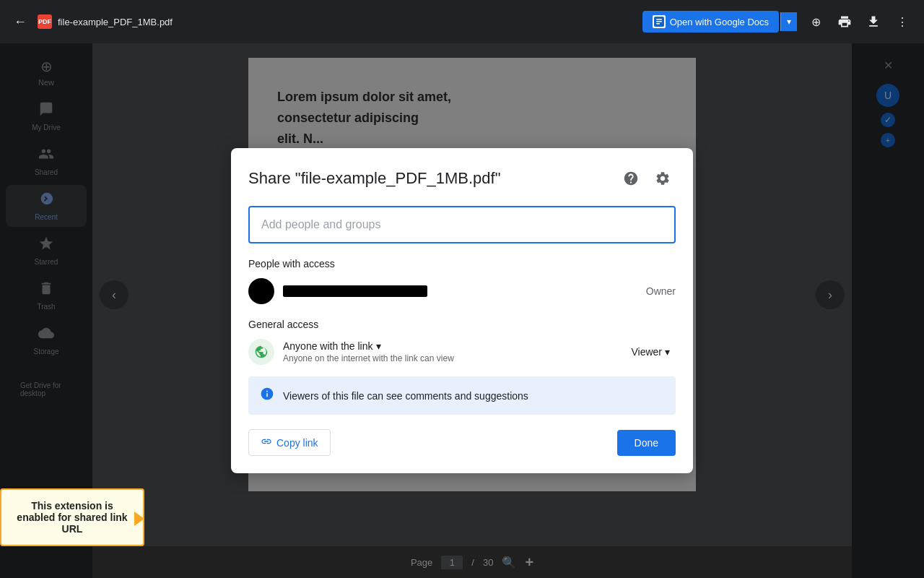 The width and height of the screenshot is (924, 578). Describe the element at coordinates (374, 178) in the screenshot. I see `modal-title: Share "file-example_PDF_1MB.pdf"` at that location.